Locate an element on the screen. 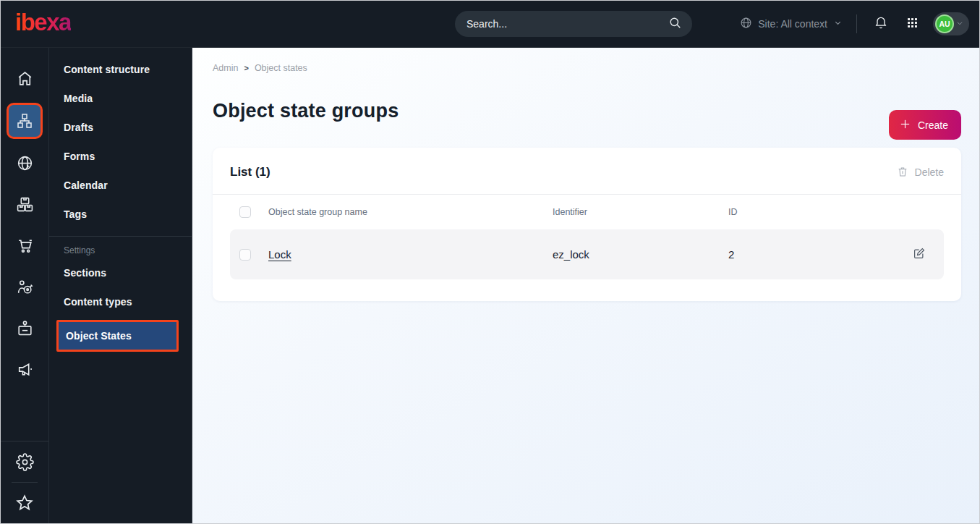 This screenshot has height=524, width=980. sidebar-item-bookmarks is located at coordinates (25, 503).